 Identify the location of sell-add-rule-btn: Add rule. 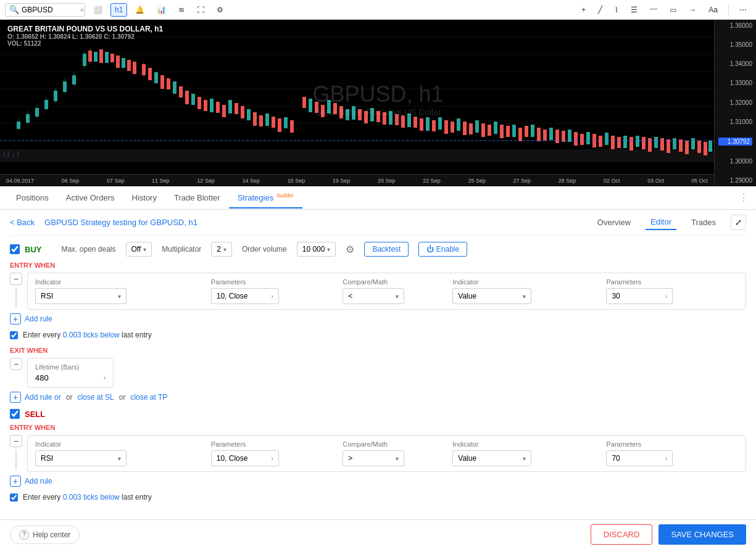
(38, 481).